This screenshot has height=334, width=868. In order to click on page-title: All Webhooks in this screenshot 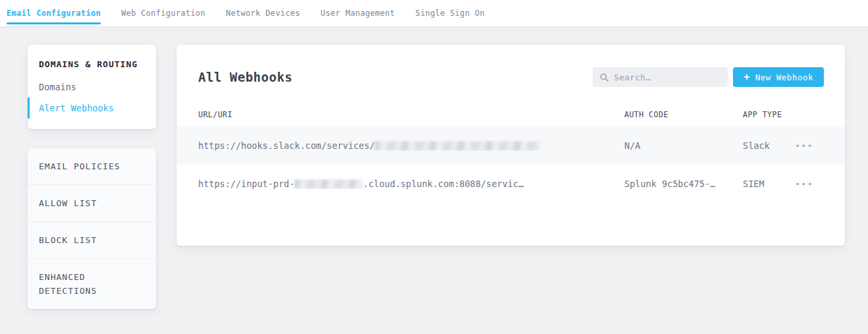, I will do `click(395, 77)`.